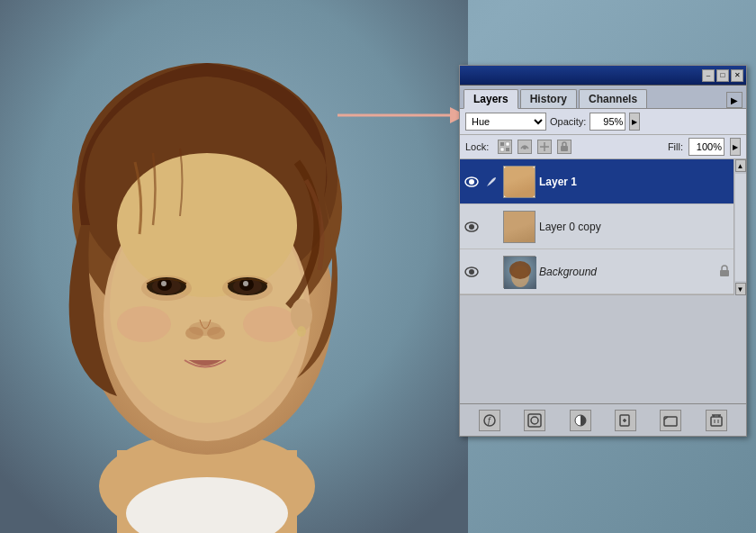 The width and height of the screenshot is (756, 533). I want to click on lock-all-button, so click(564, 147).